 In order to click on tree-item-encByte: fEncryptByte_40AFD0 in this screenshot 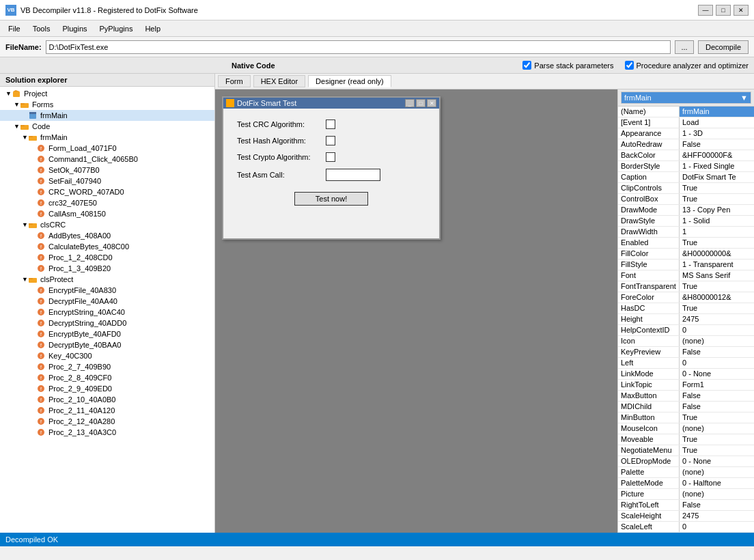, I will do `click(107, 334)`.